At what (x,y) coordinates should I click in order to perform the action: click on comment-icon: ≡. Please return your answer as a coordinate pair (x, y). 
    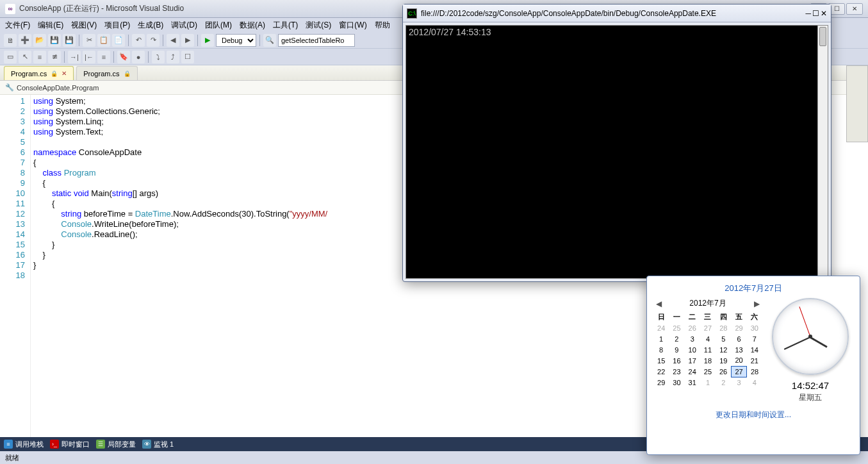
    Looking at the image, I should click on (40, 57).